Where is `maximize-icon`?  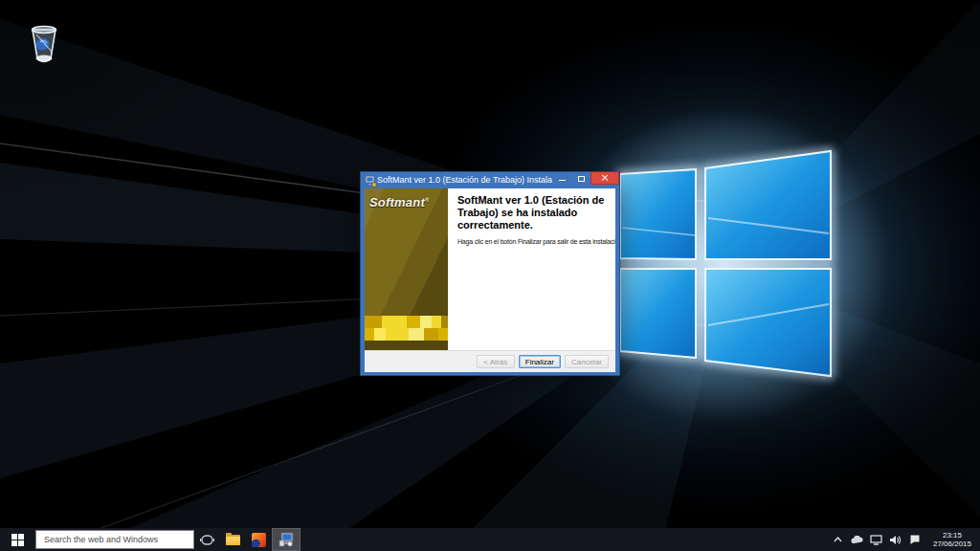
maximize-icon is located at coordinates (581, 178).